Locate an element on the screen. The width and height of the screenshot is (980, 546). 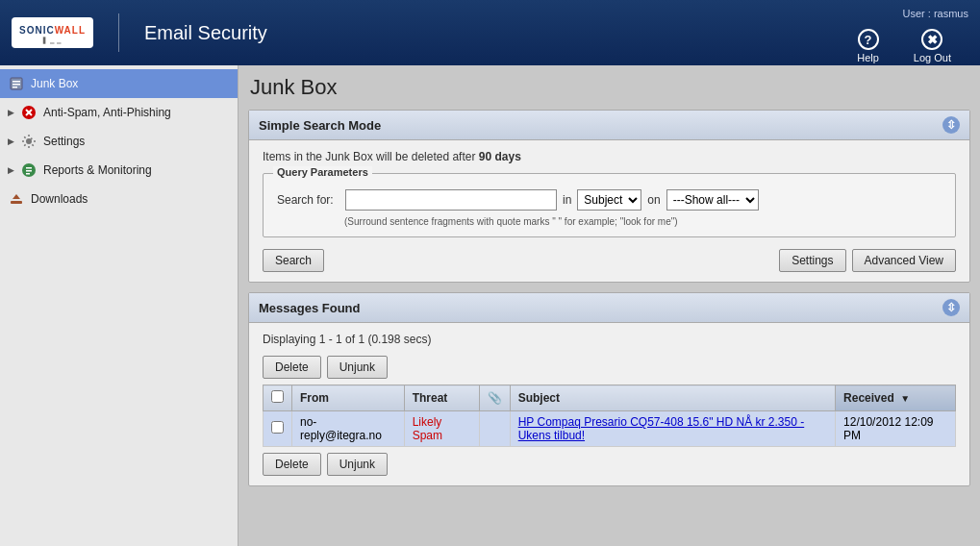
messages-found-title: Messages Found is located at coordinates (310, 308).